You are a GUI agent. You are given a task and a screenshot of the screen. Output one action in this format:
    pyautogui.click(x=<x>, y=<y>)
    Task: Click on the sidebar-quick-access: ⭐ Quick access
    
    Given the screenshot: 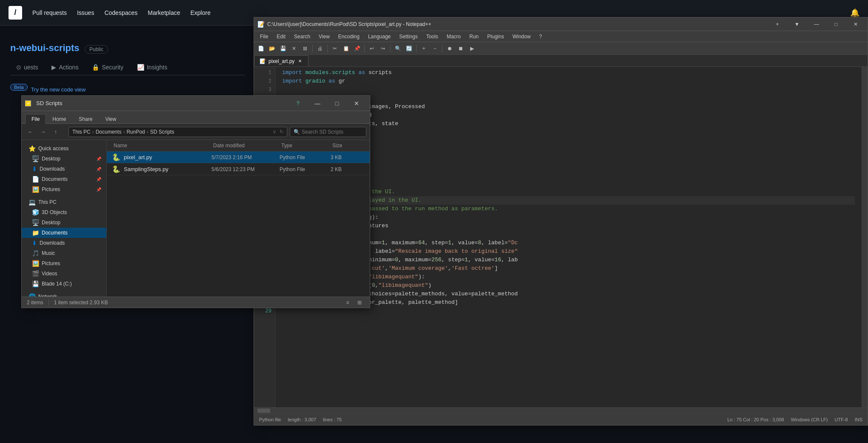 What is the action you would take?
    pyautogui.click(x=64, y=149)
    